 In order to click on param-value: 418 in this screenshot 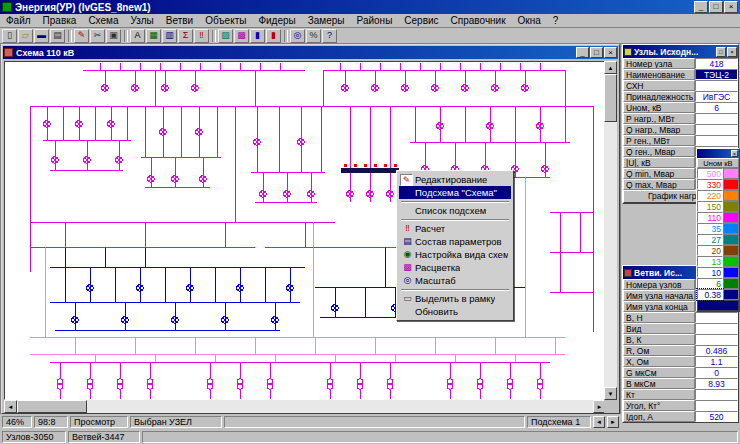, I will do `click(716, 64)`.